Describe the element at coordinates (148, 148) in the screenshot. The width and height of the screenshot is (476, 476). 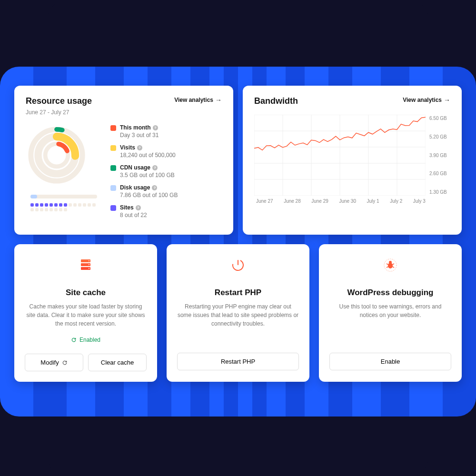
I see `legend-label: Visits ?` at that location.